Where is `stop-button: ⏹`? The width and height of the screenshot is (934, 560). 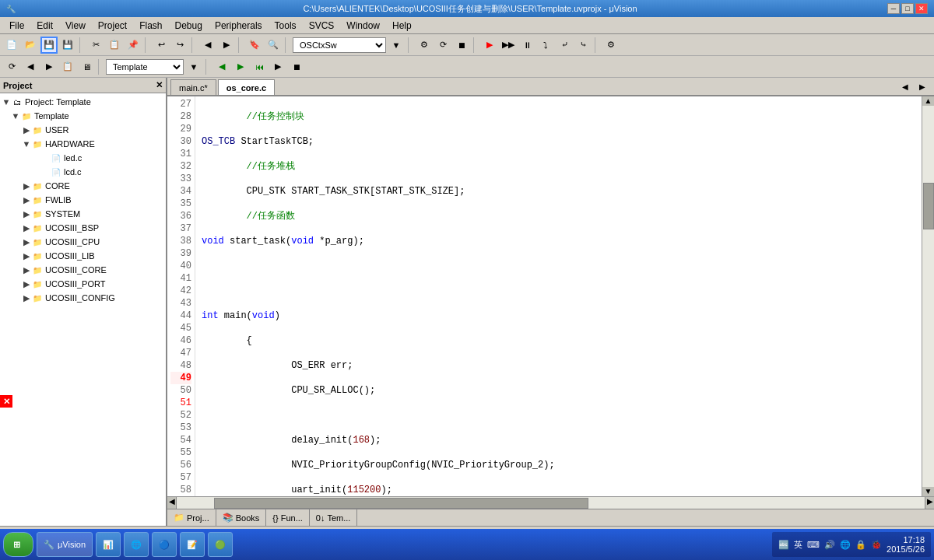 stop-button: ⏹ is located at coordinates (462, 45).